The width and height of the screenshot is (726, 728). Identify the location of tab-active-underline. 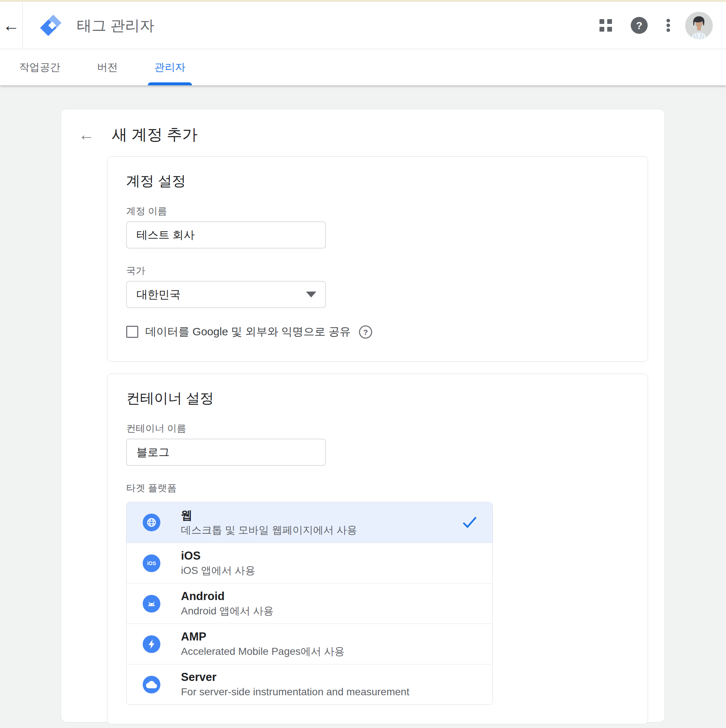
(170, 84).